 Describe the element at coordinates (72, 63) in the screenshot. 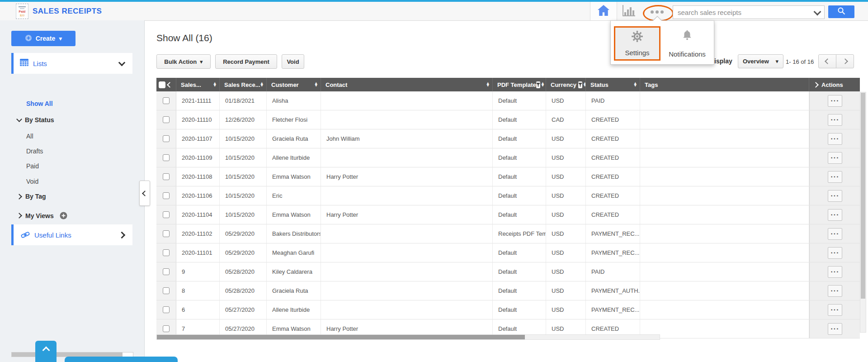

I see `sidebar-item-lists: Lists` at that location.